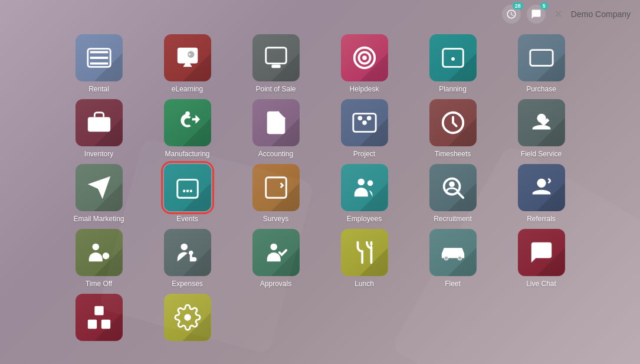 Image resolution: width=640 pixels, height=364 pixels. Describe the element at coordinates (518, 6) in the screenshot. I see `clock-badge: 28` at that location.